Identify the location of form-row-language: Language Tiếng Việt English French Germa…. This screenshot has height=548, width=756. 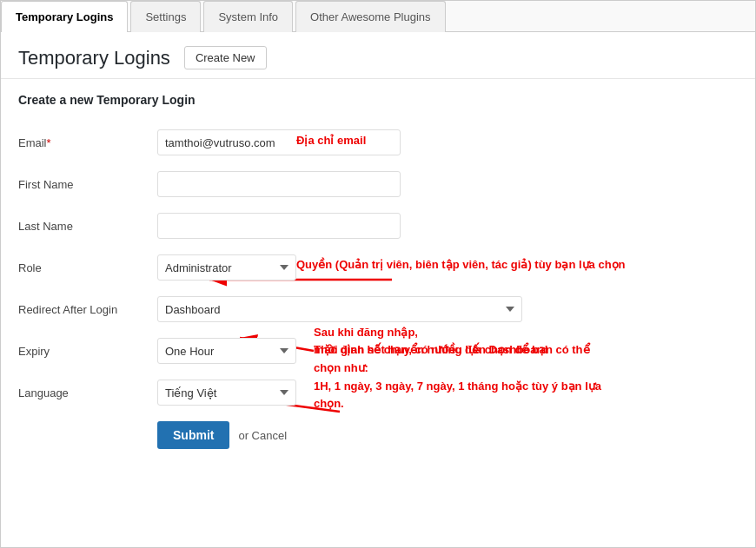
(378, 393).